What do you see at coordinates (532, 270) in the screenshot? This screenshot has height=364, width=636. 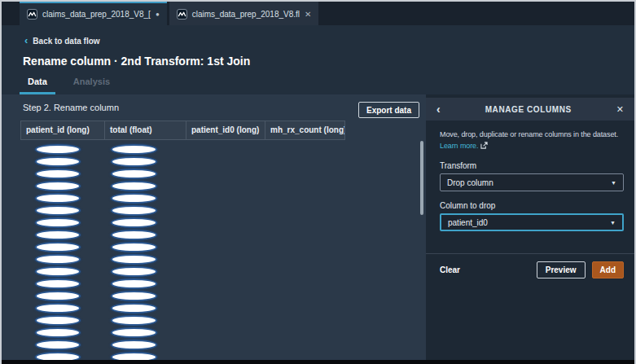 I see `panel-actions: Clear Preview Add` at bounding box center [532, 270].